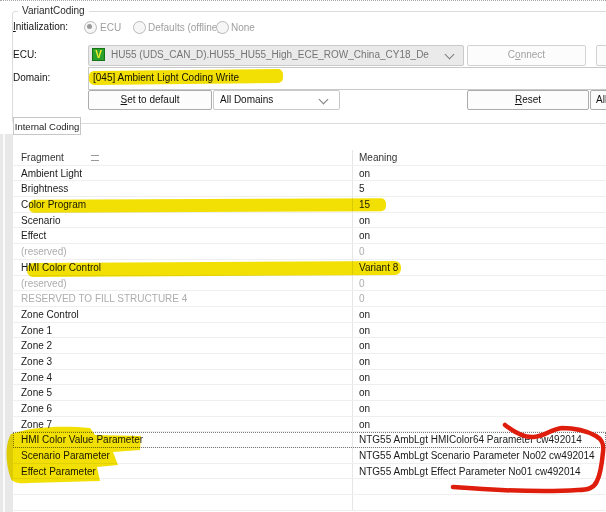 This screenshot has height=512, width=606. What do you see at coordinates (479, 204) in the screenshot?
I see `meaning-cell: 15` at bounding box center [479, 204].